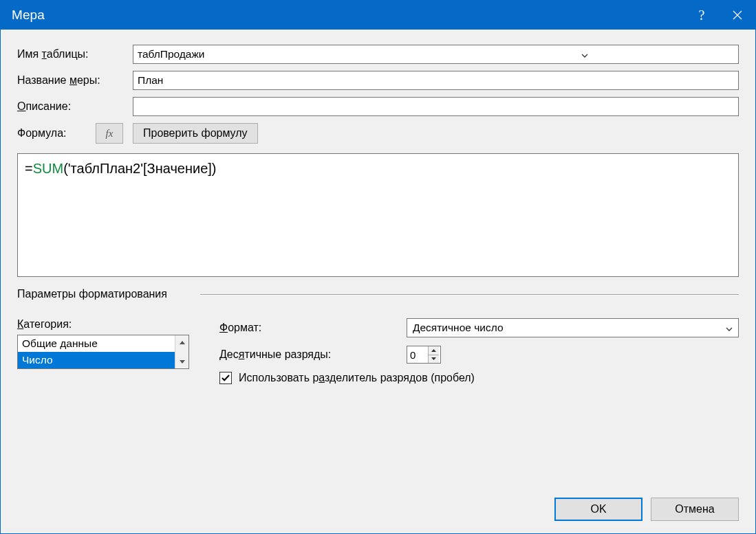 This screenshot has height=534, width=756. Describe the element at coordinates (348, 15) in the screenshot. I see `window-title: Мера` at that location.